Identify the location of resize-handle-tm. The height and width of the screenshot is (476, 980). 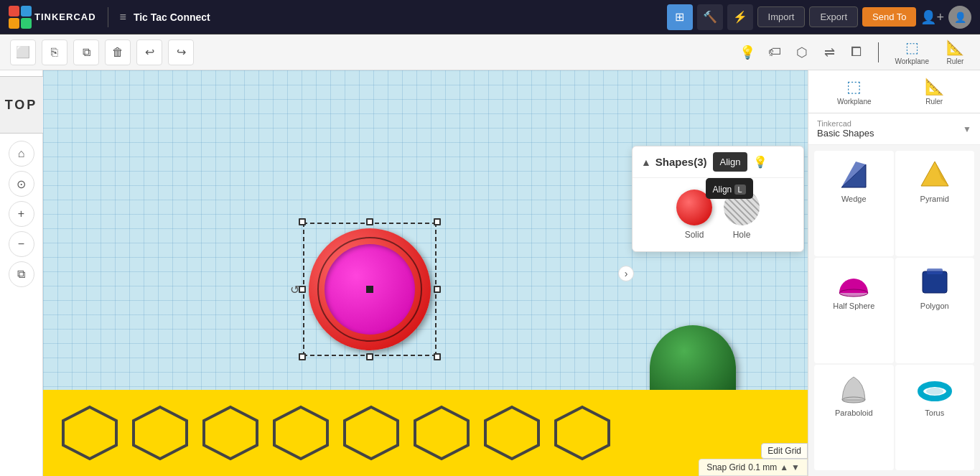
(370, 222).